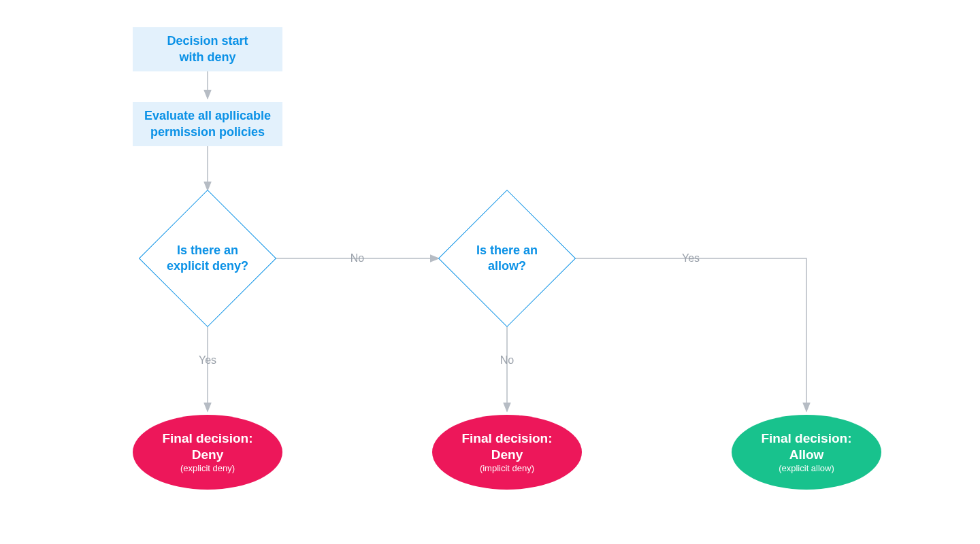  I want to click on final-allow-title1: Final decision:, so click(806, 438).